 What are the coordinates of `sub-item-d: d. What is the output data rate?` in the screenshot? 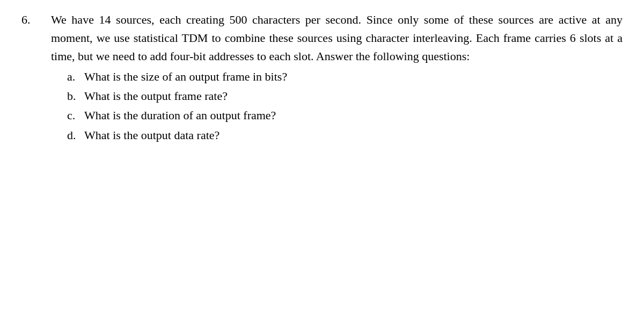 It's located at (345, 135).